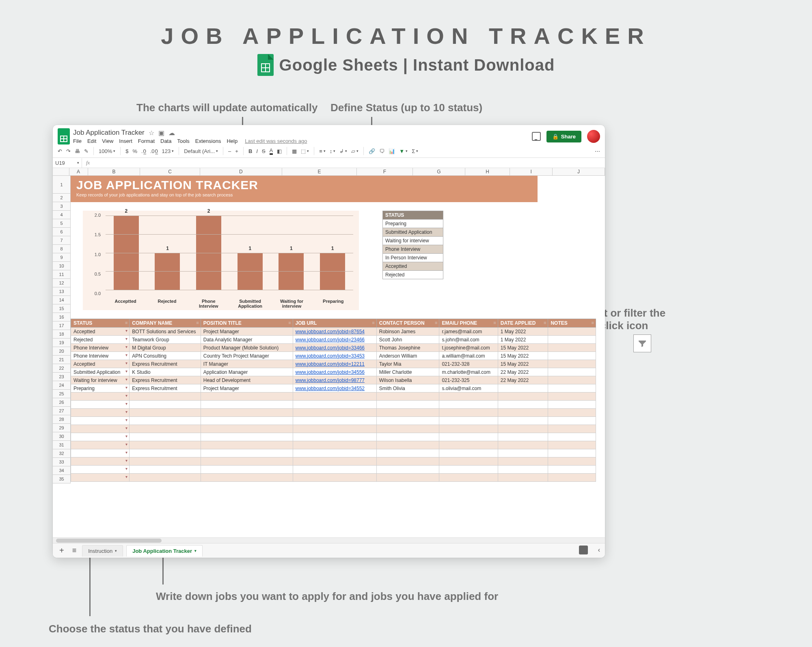  I want to click on cell-contact: Scott John, so click(408, 340).